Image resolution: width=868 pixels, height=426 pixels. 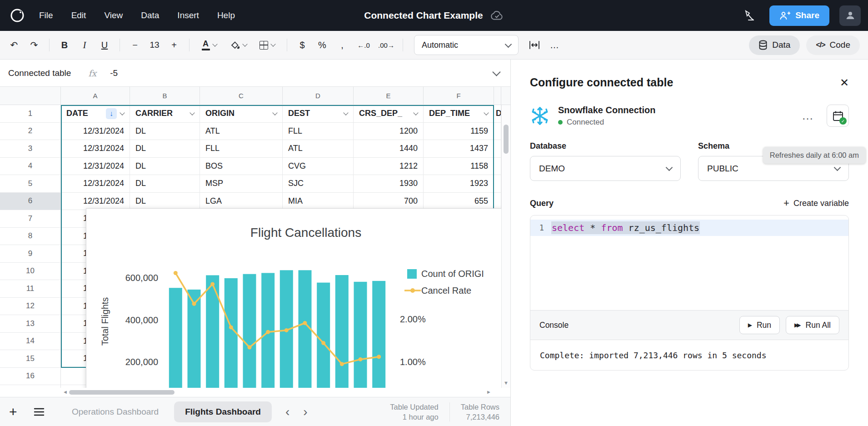 What do you see at coordinates (689, 263) in the screenshot?
I see `code-area: 1 select * from rz_us_flights` at bounding box center [689, 263].